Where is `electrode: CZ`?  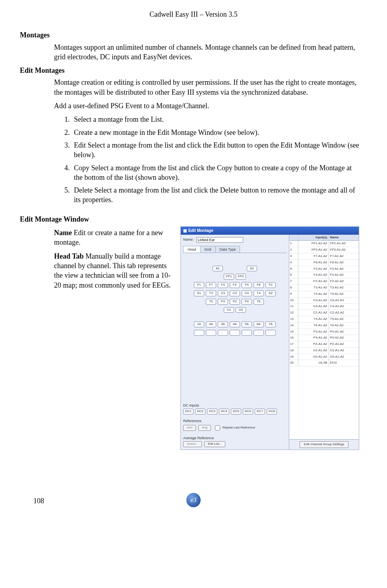 electrode: CZ is located at coordinates (235, 294).